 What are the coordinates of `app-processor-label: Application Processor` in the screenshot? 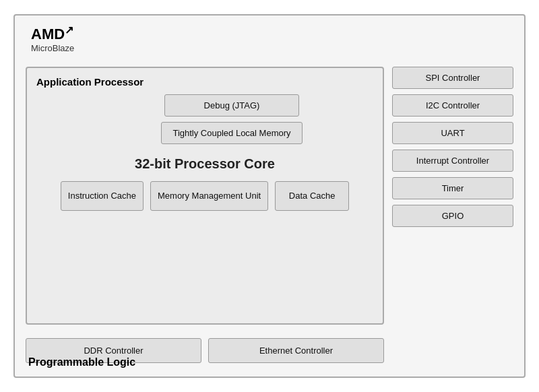 It's located at (205, 82).